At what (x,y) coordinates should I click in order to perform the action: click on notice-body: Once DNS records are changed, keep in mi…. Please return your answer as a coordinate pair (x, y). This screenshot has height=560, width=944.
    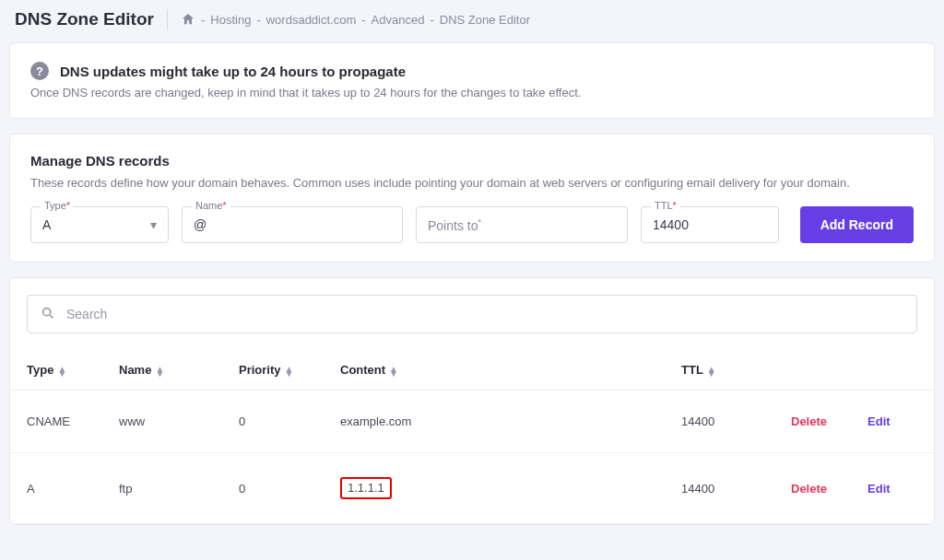
    Looking at the image, I should click on (472, 92).